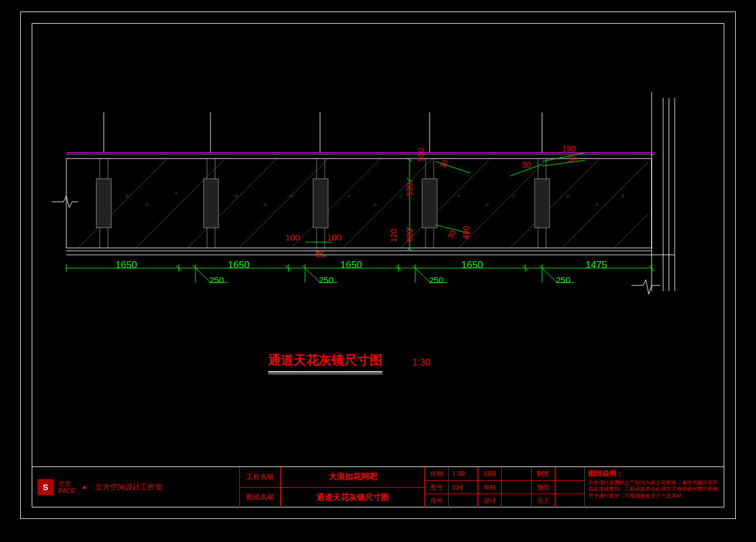 The image size is (756, 542). Describe the element at coordinates (320, 254) in the screenshot. I see `dim-50: 50` at that location.